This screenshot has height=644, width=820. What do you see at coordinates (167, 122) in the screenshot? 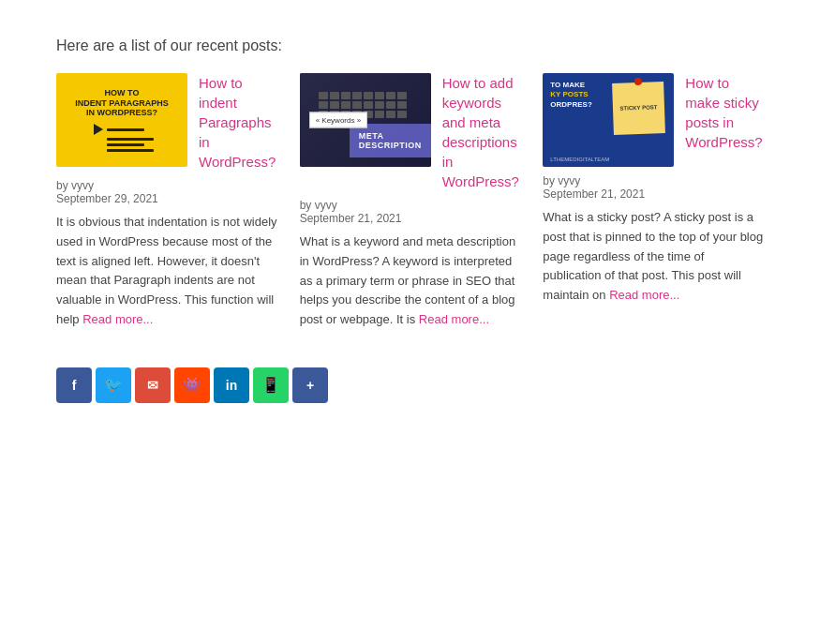
I see `post-header-1: HOW TOINDENT PARAGRAPHSIN WORDPRESS? How…` at bounding box center [167, 122].